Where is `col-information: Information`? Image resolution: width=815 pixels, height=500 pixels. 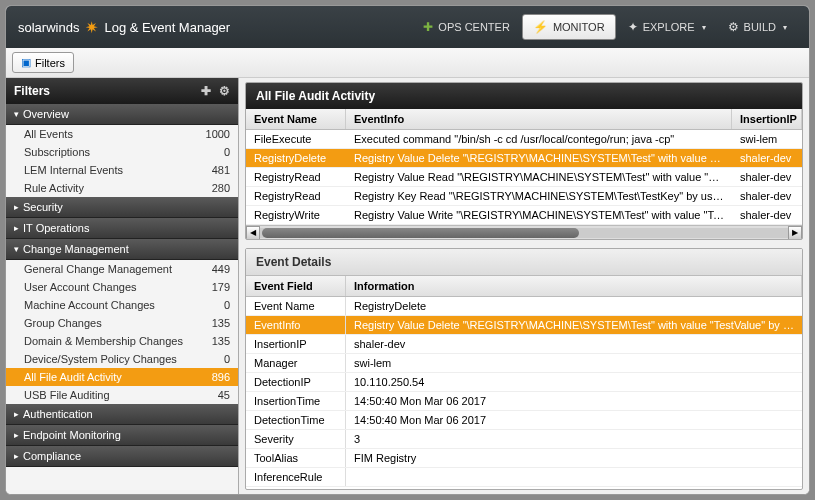
col-information: Information is located at coordinates (574, 286).